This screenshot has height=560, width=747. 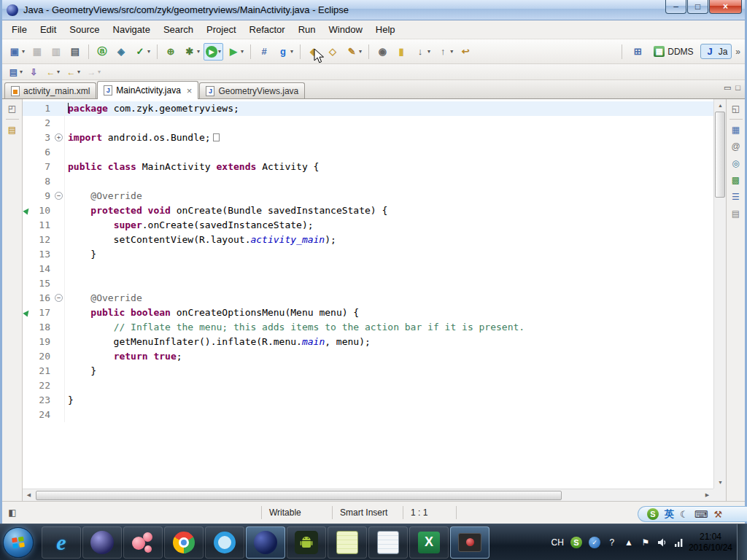 What do you see at coordinates (267, 29) in the screenshot?
I see `menu-refactor: Refactor` at bounding box center [267, 29].